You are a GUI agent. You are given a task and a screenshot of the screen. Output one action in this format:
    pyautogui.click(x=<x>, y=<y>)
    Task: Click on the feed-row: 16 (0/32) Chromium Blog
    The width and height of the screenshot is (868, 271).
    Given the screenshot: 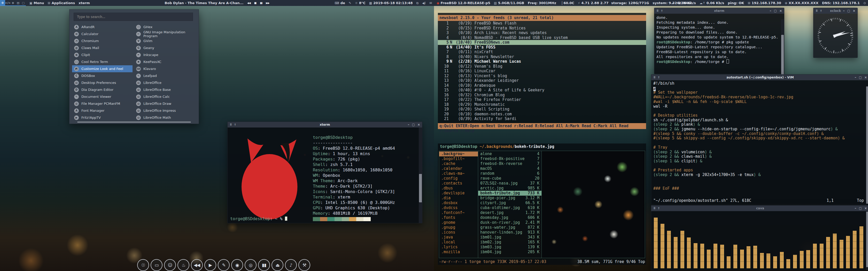 What is the action you would take?
    pyautogui.click(x=542, y=95)
    